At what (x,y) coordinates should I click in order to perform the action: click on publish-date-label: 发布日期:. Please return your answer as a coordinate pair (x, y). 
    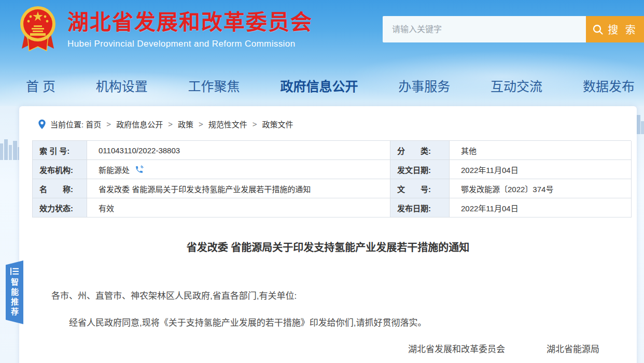
    Looking at the image, I should click on (420, 208).